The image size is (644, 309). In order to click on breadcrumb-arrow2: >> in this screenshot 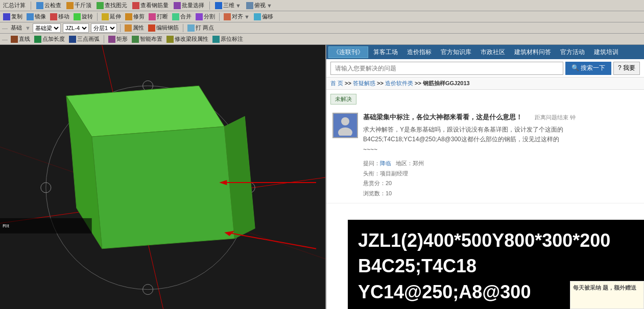, I will do `click(380, 83)`.